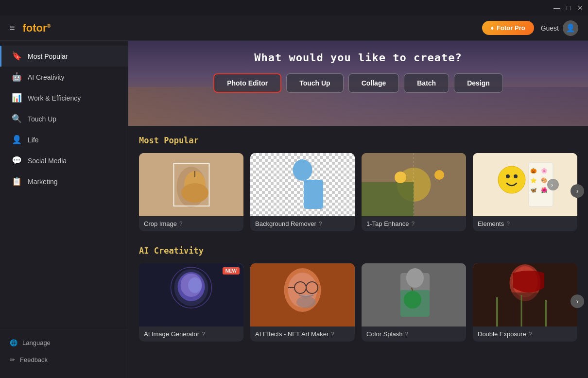 The image size is (588, 378). I want to click on double-exp-bg, so click(525, 295).